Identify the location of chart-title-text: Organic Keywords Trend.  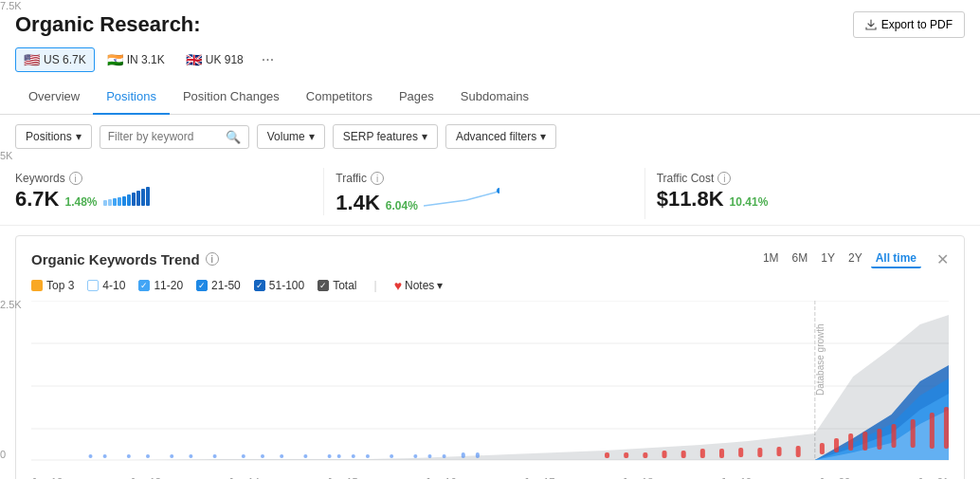
(116, 260).